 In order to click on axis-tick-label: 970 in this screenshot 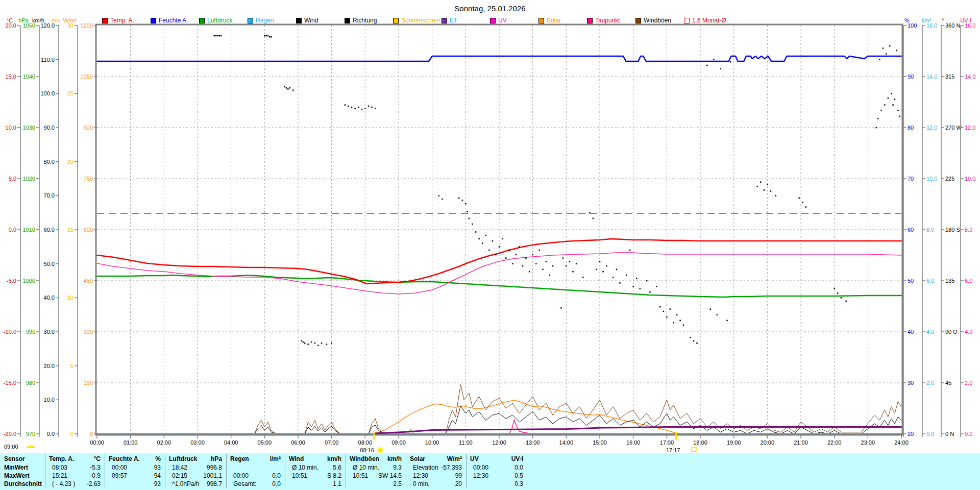, I will do `click(31, 434)`.